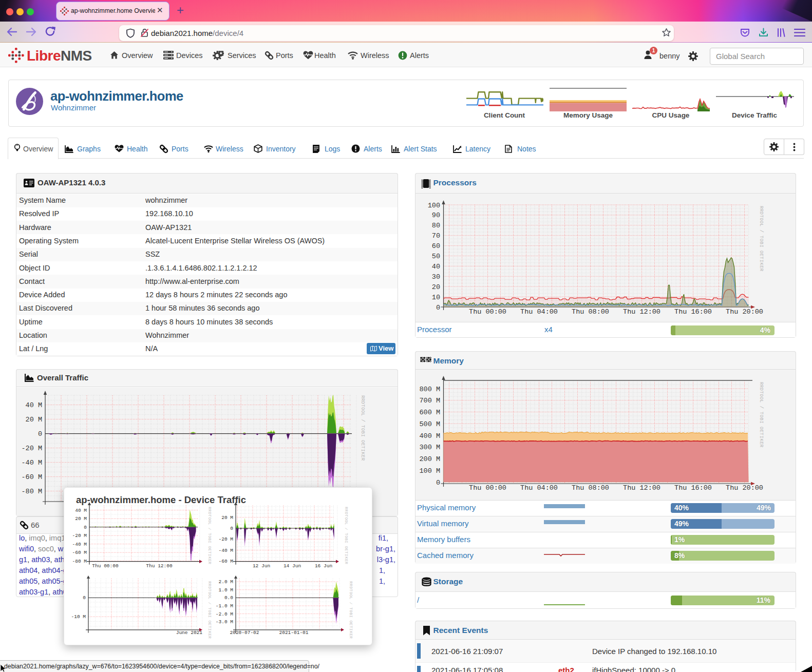 This screenshot has width=812, height=672. Describe the element at coordinates (429, 471) in the screenshot. I see `svg-text: 100 M` at that location.